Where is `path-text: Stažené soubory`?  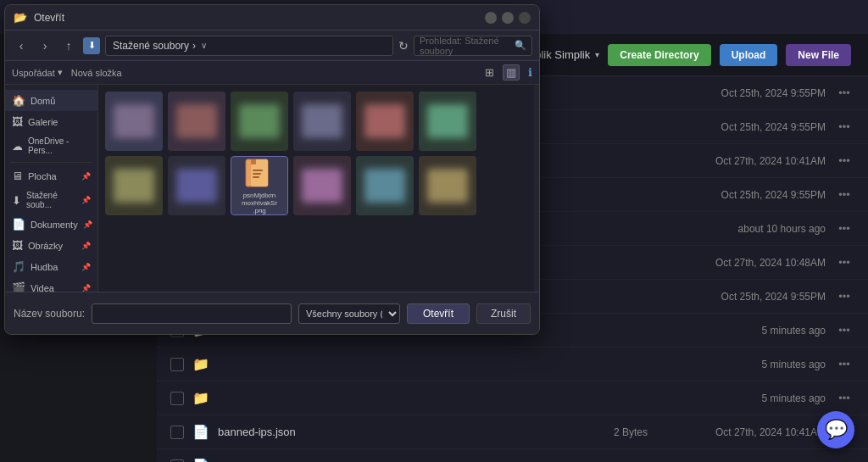
path-text: Stažené soubory is located at coordinates (151, 46).